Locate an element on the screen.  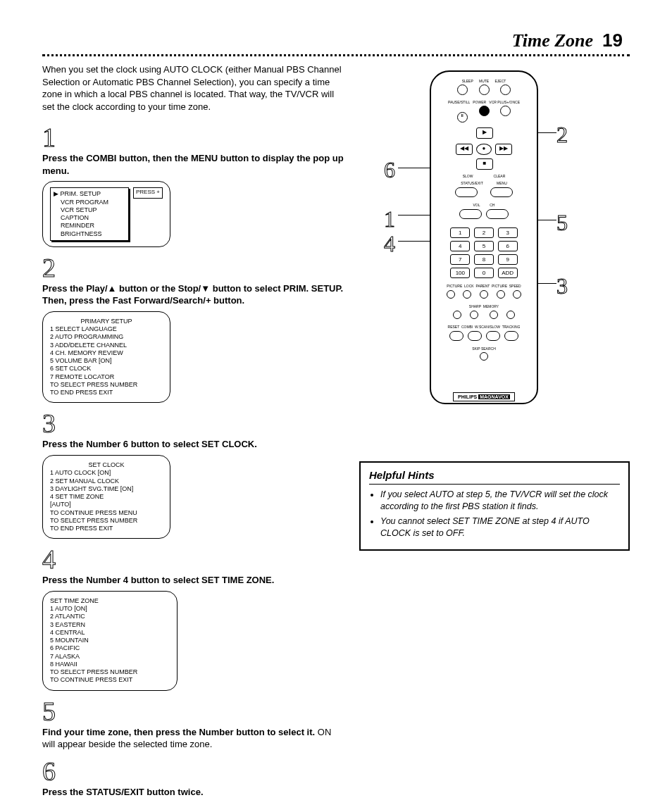
parent-button is located at coordinates (484, 294).